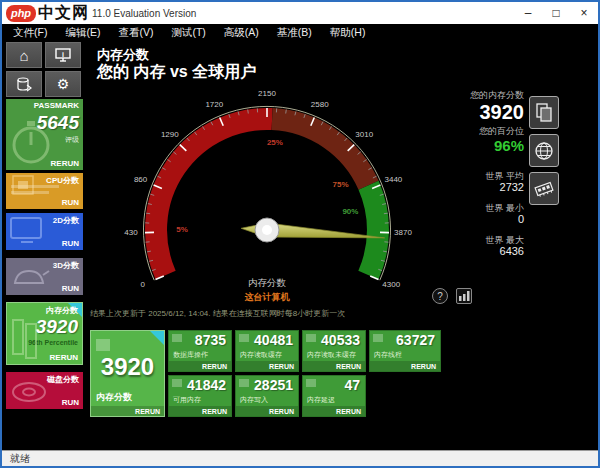 This screenshot has height=468, width=600. I want to click on your-score-value: 3920, so click(476, 112).